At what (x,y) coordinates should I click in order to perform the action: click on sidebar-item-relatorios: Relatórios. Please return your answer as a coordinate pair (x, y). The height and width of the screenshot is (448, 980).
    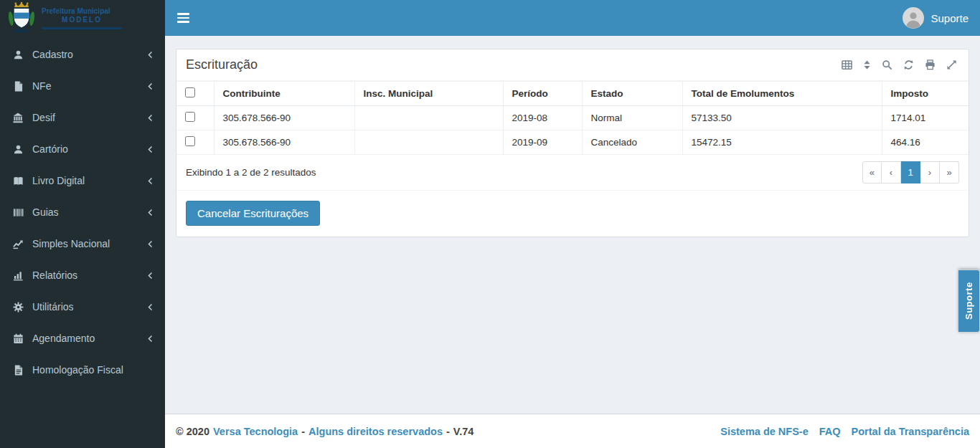
    Looking at the image, I should click on (83, 275).